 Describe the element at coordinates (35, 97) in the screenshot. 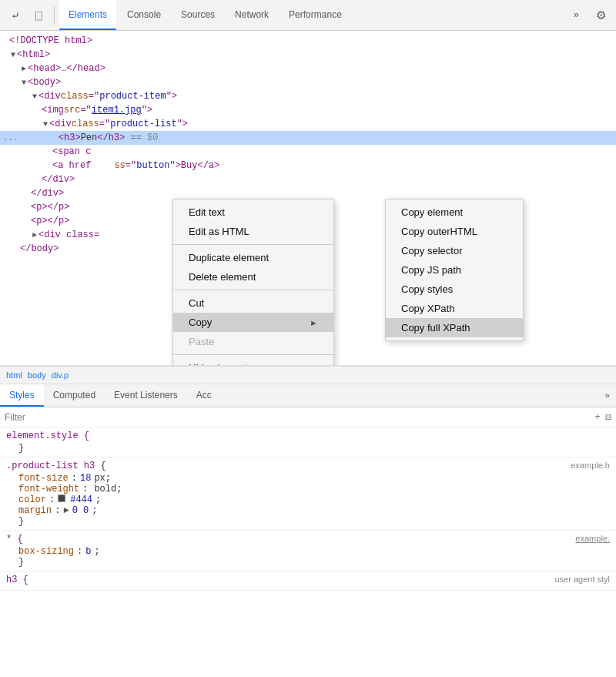

I see `triangle-div-product-item: ▼` at that location.